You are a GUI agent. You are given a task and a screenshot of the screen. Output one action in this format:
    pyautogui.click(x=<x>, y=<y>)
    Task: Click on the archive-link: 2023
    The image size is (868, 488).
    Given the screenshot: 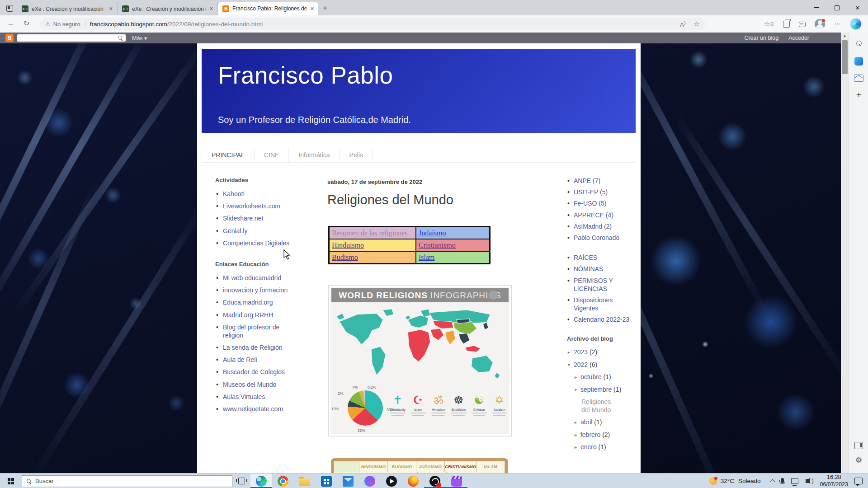 What is the action you would take?
    pyautogui.click(x=580, y=352)
    